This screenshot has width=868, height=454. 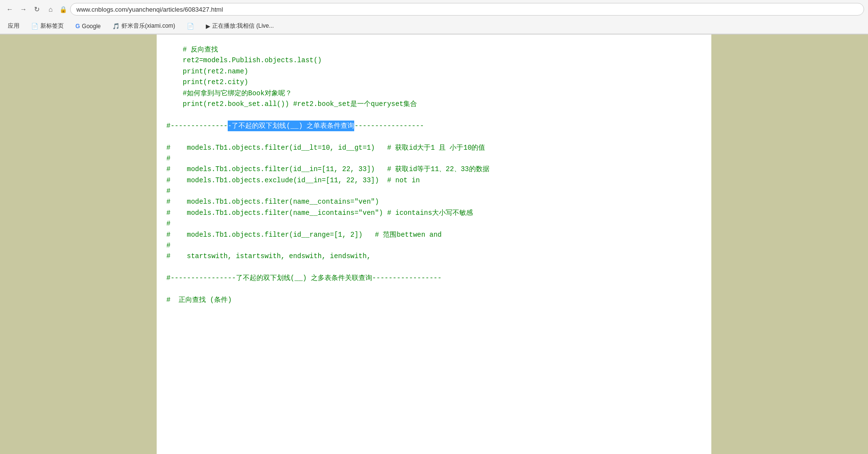 What do you see at coordinates (63, 10) in the screenshot?
I see `lock-icon: 🔒` at bounding box center [63, 10].